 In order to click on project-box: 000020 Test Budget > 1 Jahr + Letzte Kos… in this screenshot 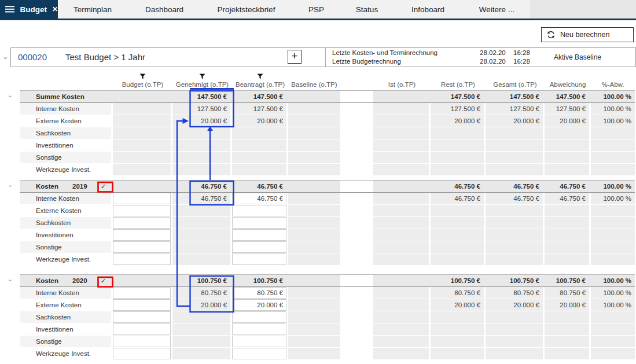, I will do `click(323, 57)`.